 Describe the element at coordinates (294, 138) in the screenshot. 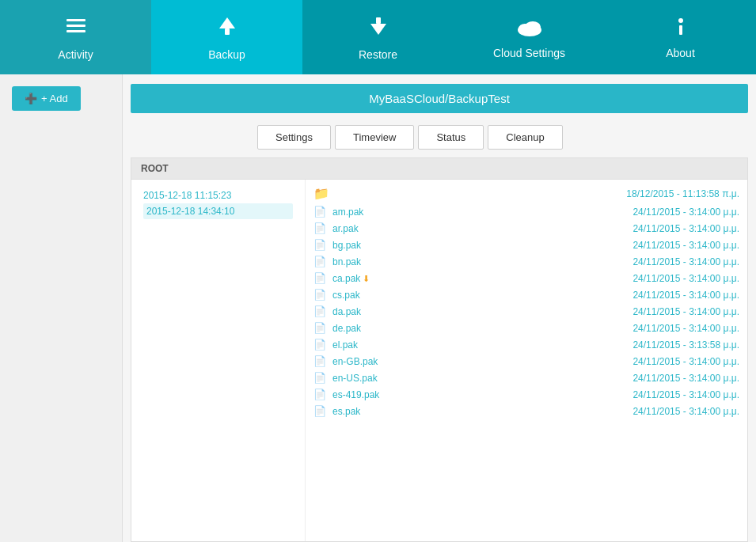

I see `tab-settings: Settings` at that location.